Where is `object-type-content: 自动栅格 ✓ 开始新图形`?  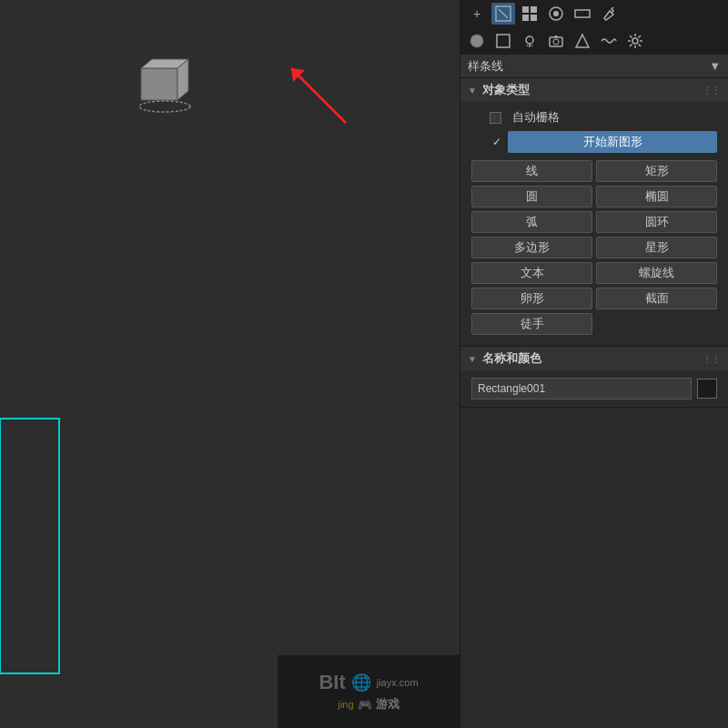 object-type-content: 自动栅格 ✓ 开始新图形 is located at coordinates (594, 224).